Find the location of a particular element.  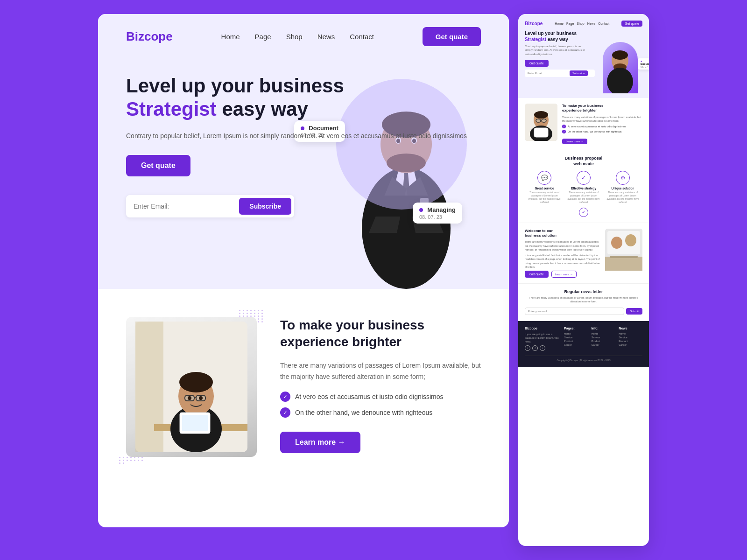

section2-person is located at coordinates (191, 387).